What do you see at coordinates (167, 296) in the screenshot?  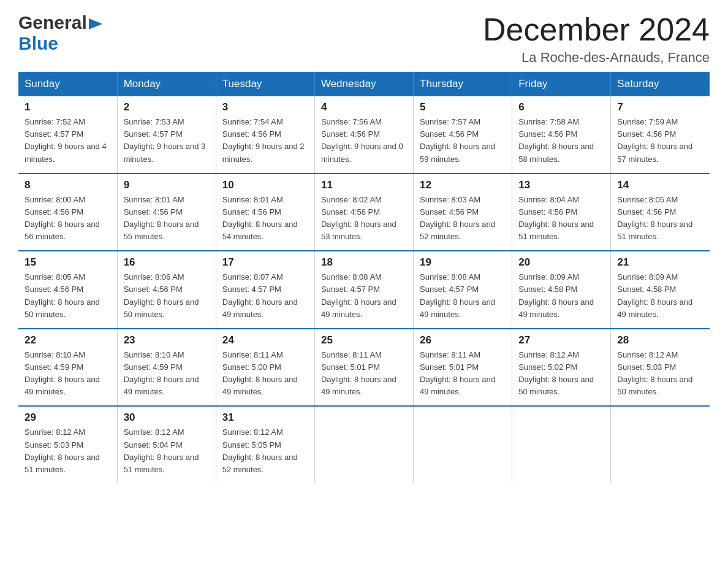 I see `day-info: Sunrise: 8:06 AMSunset: 4:56 PMDaylight:…` at bounding box center [167, 296].